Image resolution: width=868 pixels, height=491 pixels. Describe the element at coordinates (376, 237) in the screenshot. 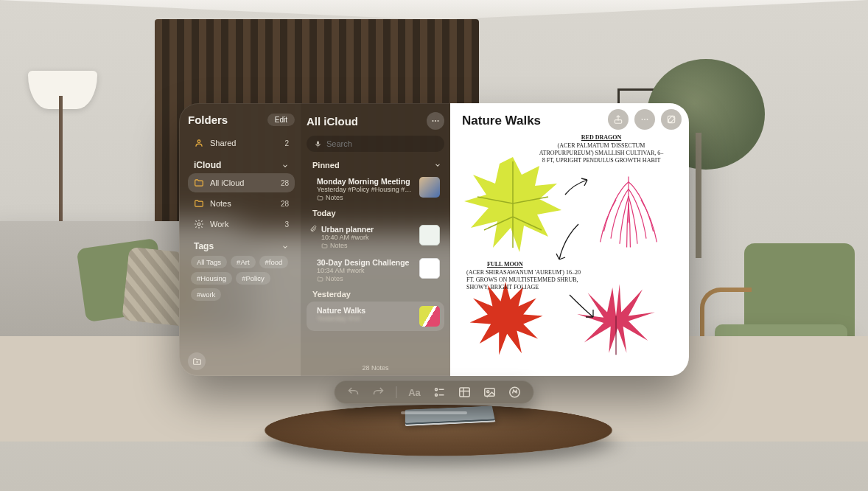

I see `note-item: Urban planner 10:40 AM #work Notes` at that location.